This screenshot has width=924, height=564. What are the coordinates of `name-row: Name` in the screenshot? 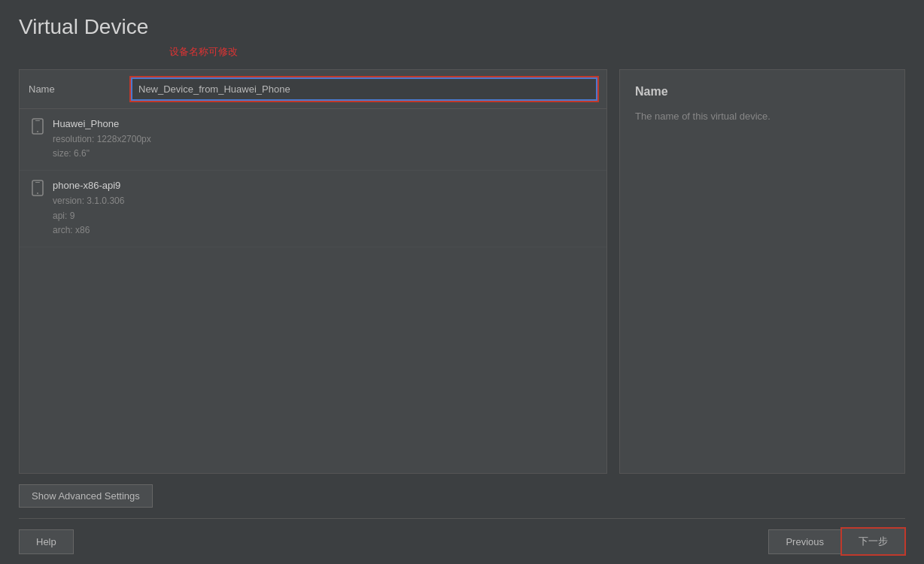 It's located at (313, 89).